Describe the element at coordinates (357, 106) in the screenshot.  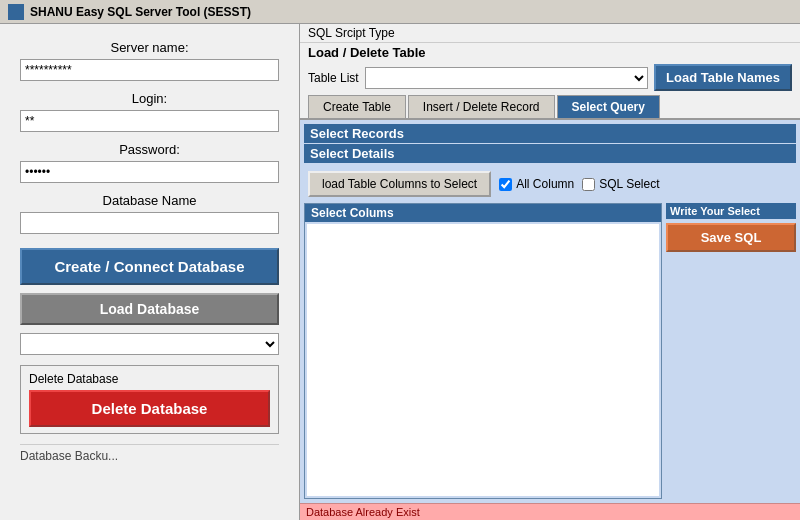
I see `tab-create-table: Create Table` at that location.